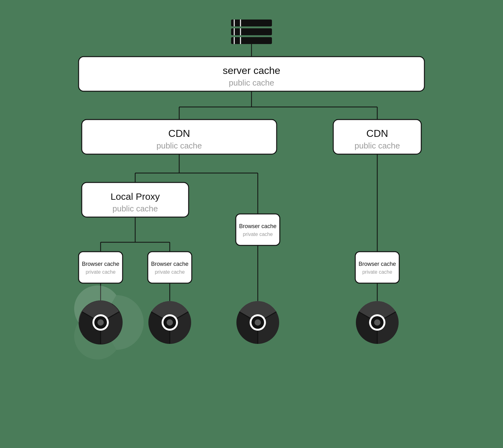 This screenshot has height=448, width=503. Describe the element at coordinates (135, 209) in the screenshot. I see `local-proxy-sublabel: public cache` at that location.